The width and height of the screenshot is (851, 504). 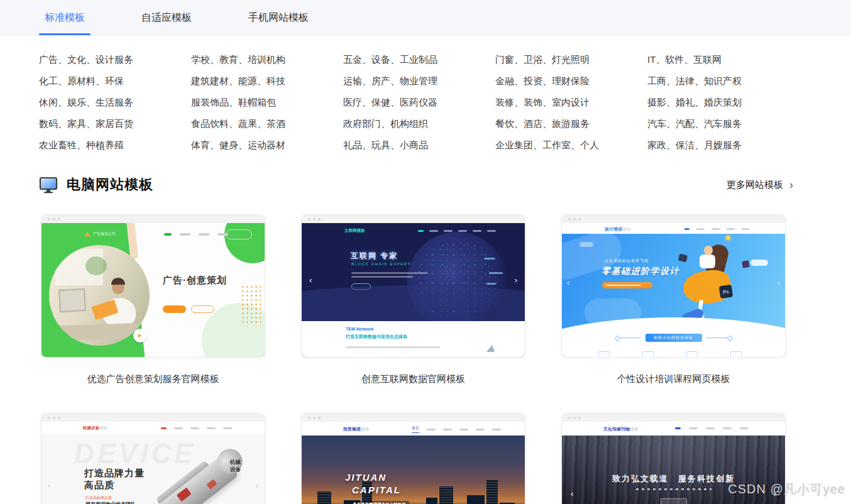 I want to click on preview-logo: 文化传媒刊物模板, so click(x=621, y=429).